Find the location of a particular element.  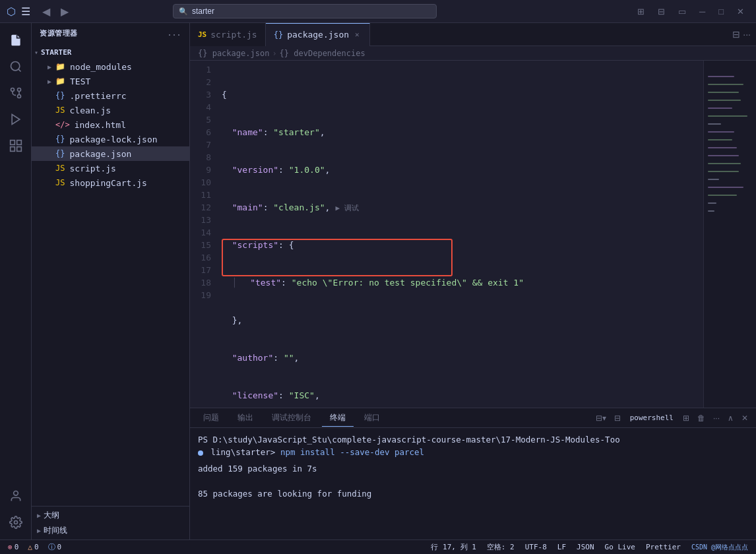

maximize-button: □ is located at coordinates (721, 12).